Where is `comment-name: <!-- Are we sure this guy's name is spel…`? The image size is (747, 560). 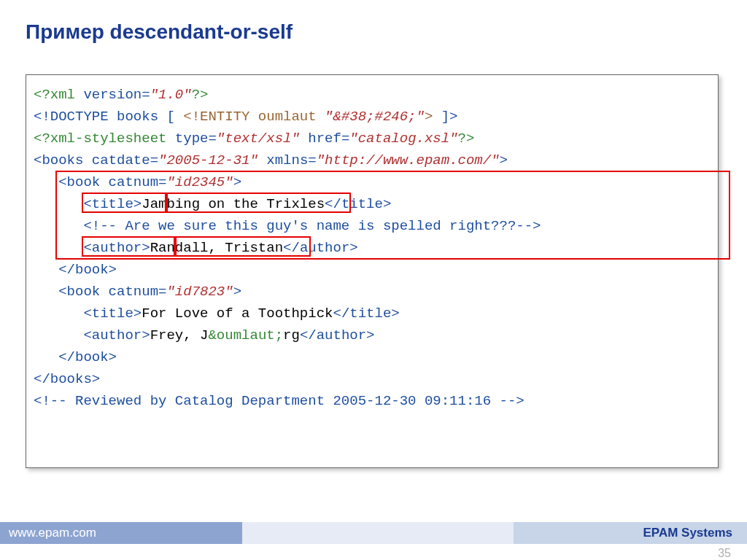 comment-name: <!-- Are we sure this guy's name is spel… is located at coordinates (287, 226).